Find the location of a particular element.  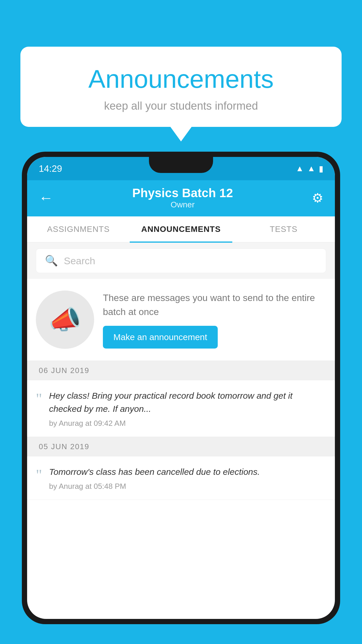

announcement-meta-2: by Anurag at 05:48 PM is located at coordinates (188, 487).